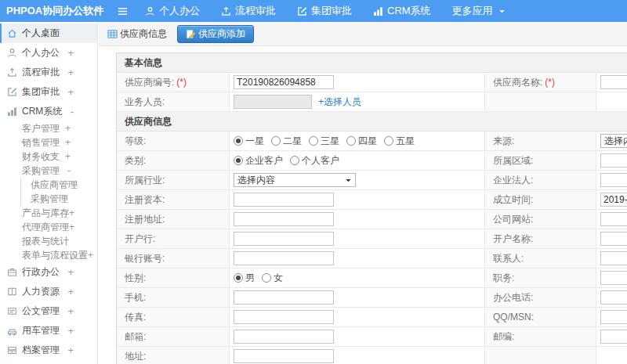 Image resolution: width=627 pixels, height=364 pixels. I want to click on contact-person-input, so click(614, 258).